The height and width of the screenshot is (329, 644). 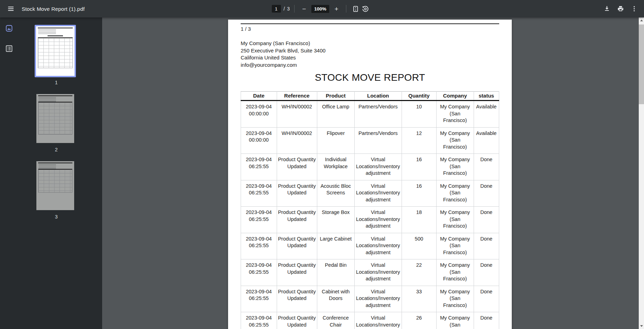 What do you see at coordinates (366, 9) in the screenshot?
I see `rotate-button` at bounding box center [366, 9].